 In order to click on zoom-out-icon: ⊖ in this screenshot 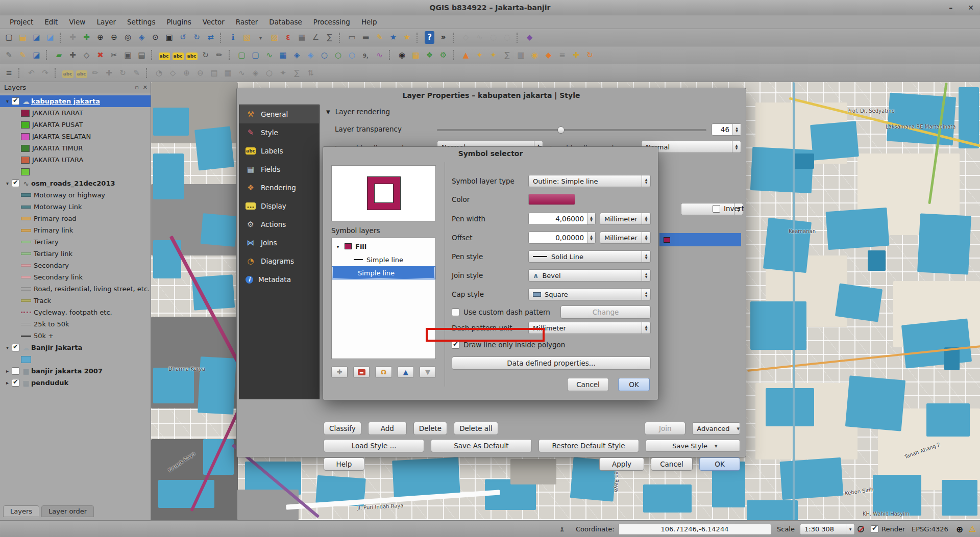, I will do `click(114, 38)`.